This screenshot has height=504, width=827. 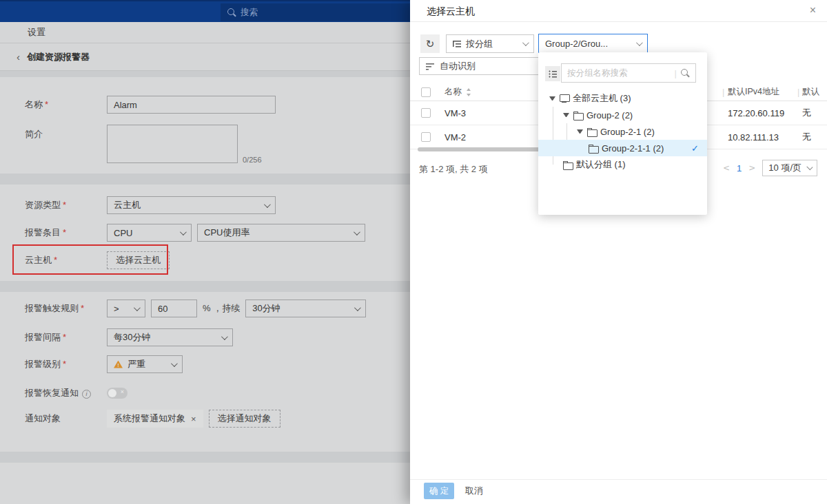 I want to click on description-textarea, so click(x=172, y=144).